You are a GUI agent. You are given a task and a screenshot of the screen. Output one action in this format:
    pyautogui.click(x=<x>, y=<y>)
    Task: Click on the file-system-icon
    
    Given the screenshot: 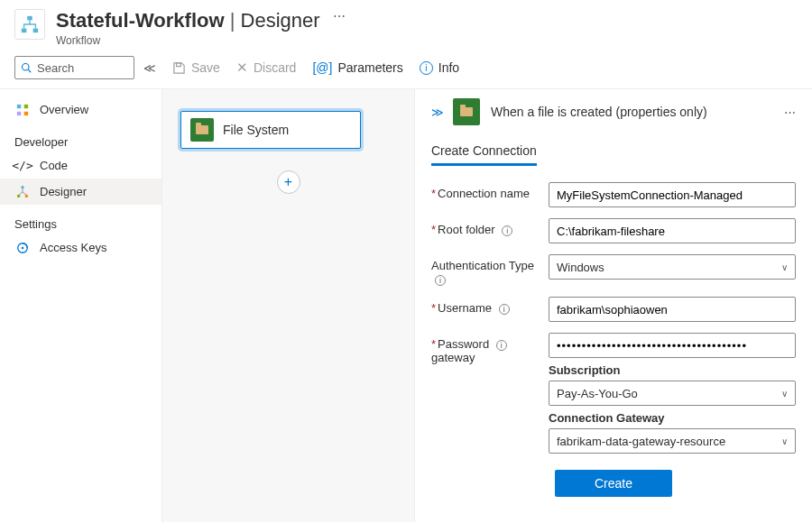 What is the action you would take?
    pyautogui.click(x=202, y=130)
    